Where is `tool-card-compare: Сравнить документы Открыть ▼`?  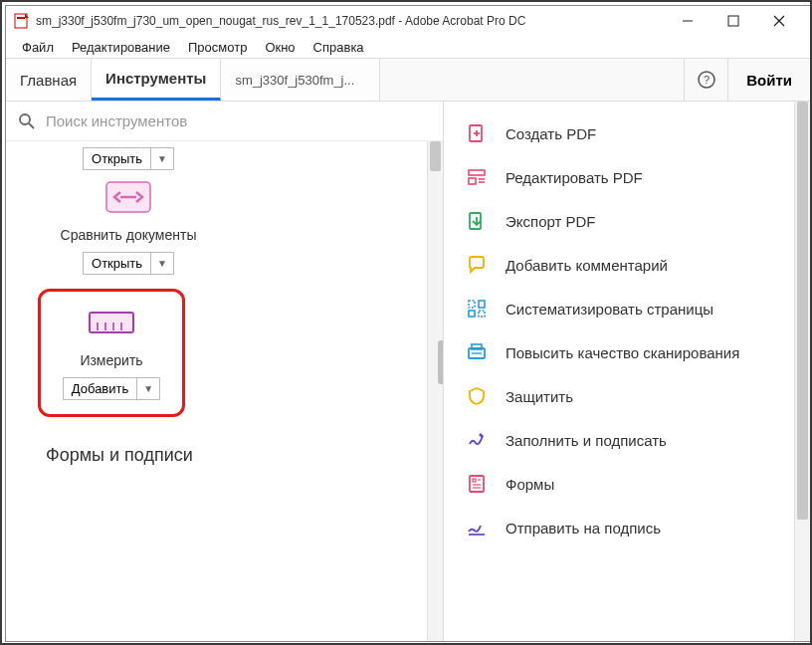 tool-card-compare: Сравнить документы Открыть ▼ is located at coordinates (128, 225).